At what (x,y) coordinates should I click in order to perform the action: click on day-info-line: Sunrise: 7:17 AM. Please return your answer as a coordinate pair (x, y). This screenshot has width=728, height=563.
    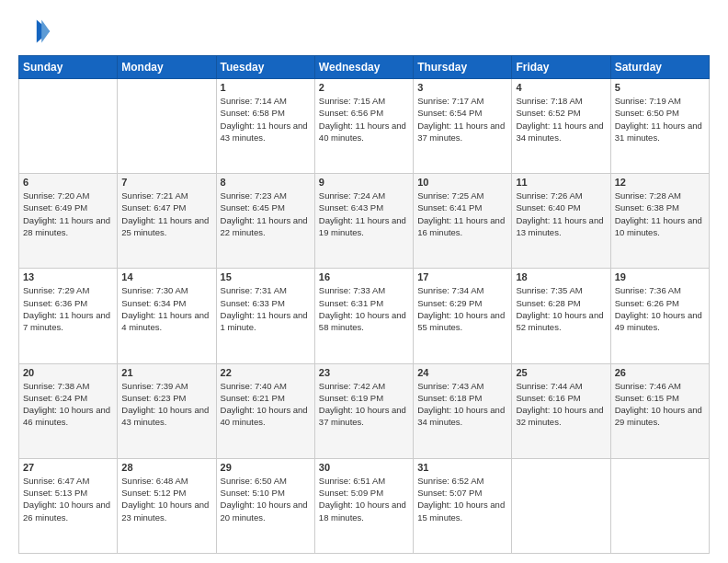
    Looking at the image, I should click on (462, 101).